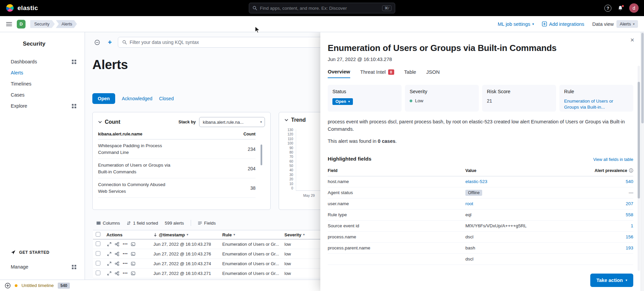  Describe the element at coordinates (200, 223) in the screenshot. I see `fields-icon` at that location.